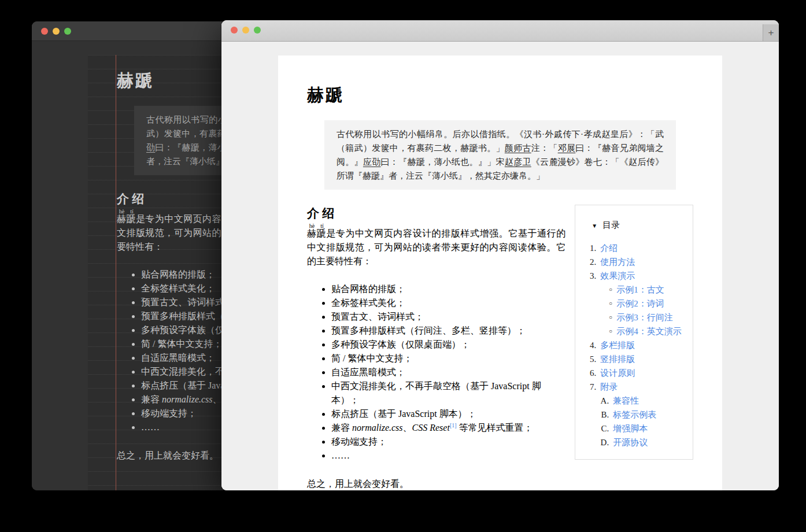 Image resolution: width=806 pixels, height=532 pixels. Describe the element at coordinates (126, 219) in the screenshot. I see `ruby-annotation: 赫蹏hè tí` at that location.